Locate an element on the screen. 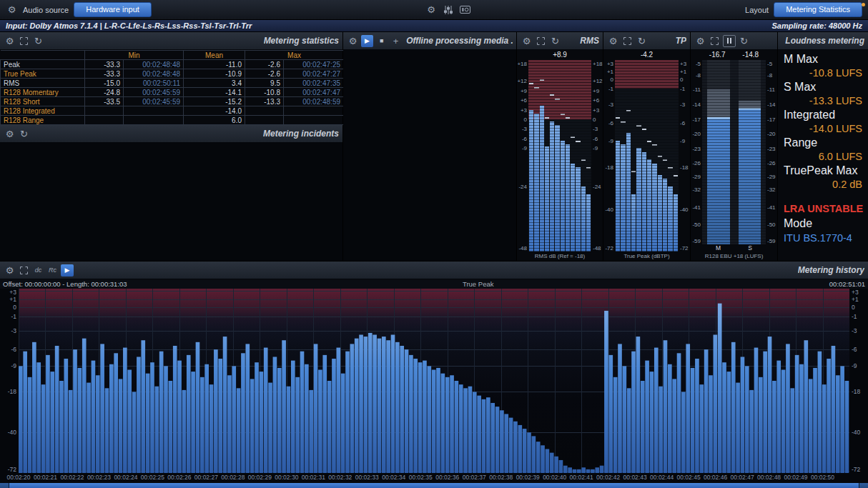  tp-meter-body: +3+10-1-3-6-9-18-40-72 +3+10-1-3-6-9-18-… is located at coordinates (646, 156).